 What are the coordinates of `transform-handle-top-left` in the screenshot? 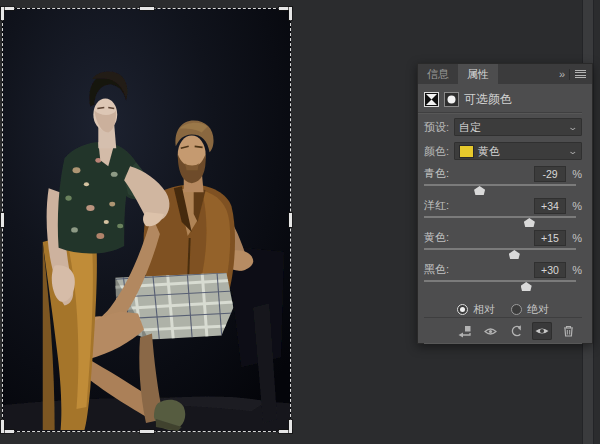 It's located at (2, 14).